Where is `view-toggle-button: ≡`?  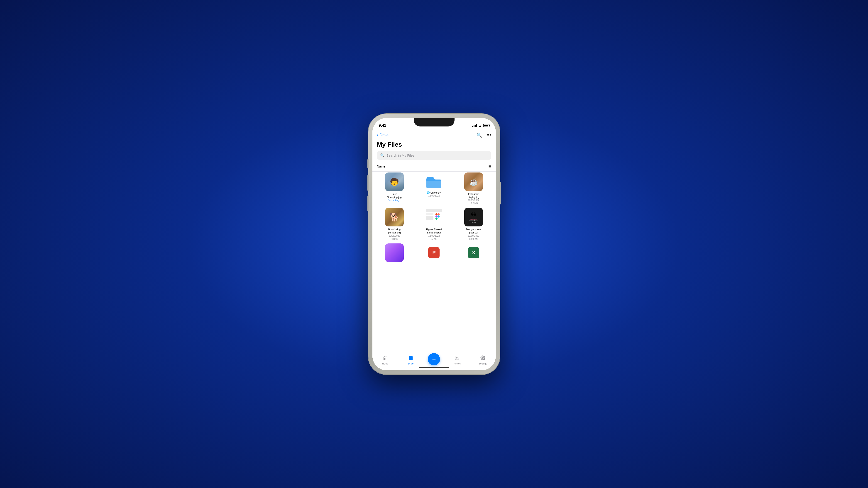 view-toggle-button: ≡ is located at coordinates (490, 166).